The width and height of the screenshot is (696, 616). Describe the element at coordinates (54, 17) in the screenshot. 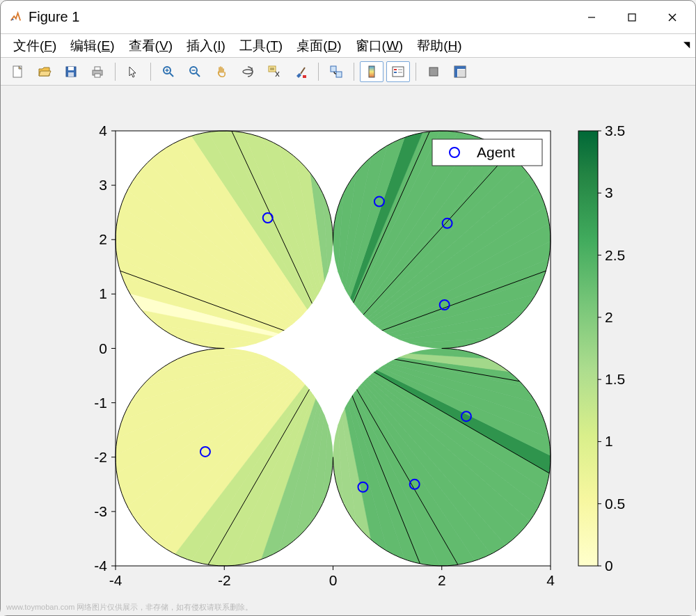

I see `window-title: Figure 1` at that location.